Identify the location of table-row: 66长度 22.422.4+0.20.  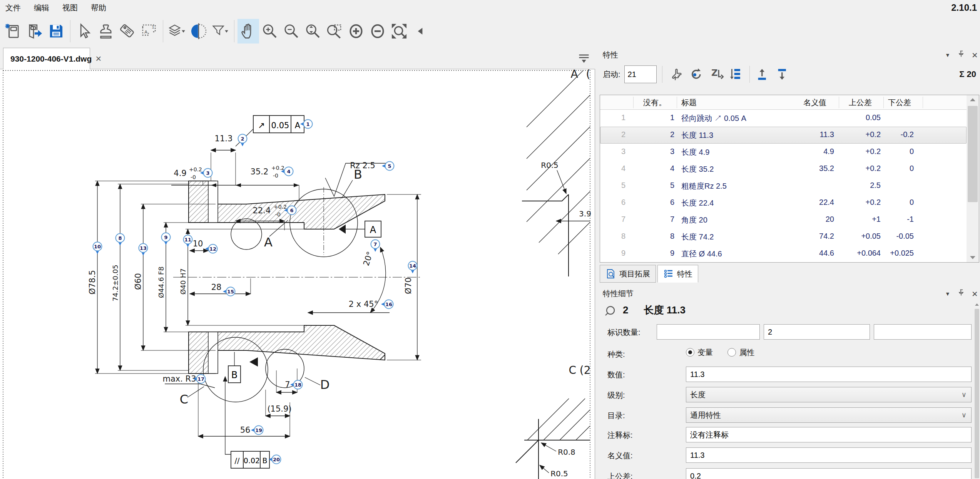
(783, 203).